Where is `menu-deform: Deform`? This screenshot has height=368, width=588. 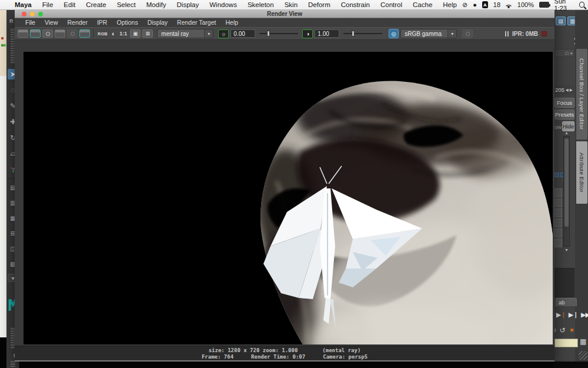 menu-deform: Deform is located at coordinates (319, 5).